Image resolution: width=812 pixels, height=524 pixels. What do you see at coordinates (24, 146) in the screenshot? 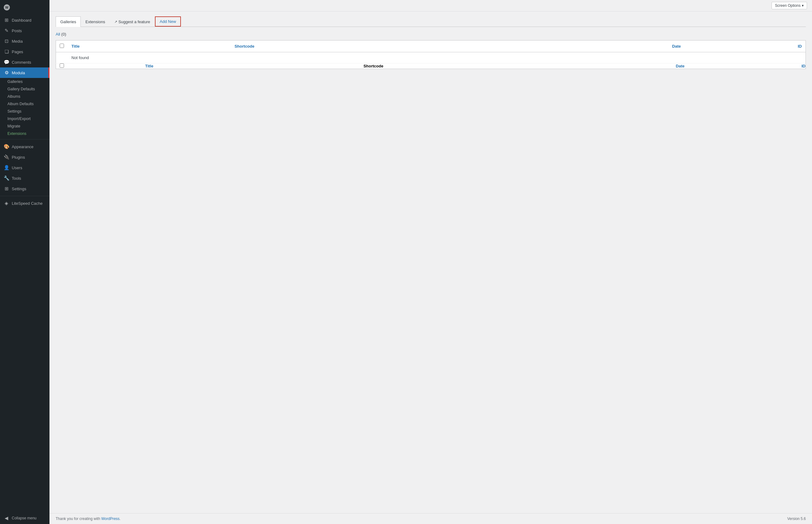
I see `sidebar-item-appearance: 🎨 Appearance` at bounding box center [24, 146].